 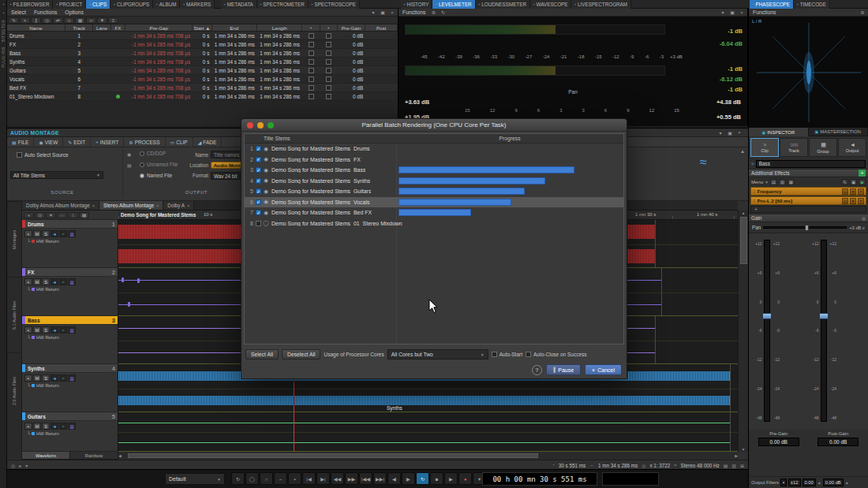 What do you see at coordinates (153, 153) in the screenshot?
I see `output-option-cd-ddp: CD/DDP` at bounding box center [153, 153].